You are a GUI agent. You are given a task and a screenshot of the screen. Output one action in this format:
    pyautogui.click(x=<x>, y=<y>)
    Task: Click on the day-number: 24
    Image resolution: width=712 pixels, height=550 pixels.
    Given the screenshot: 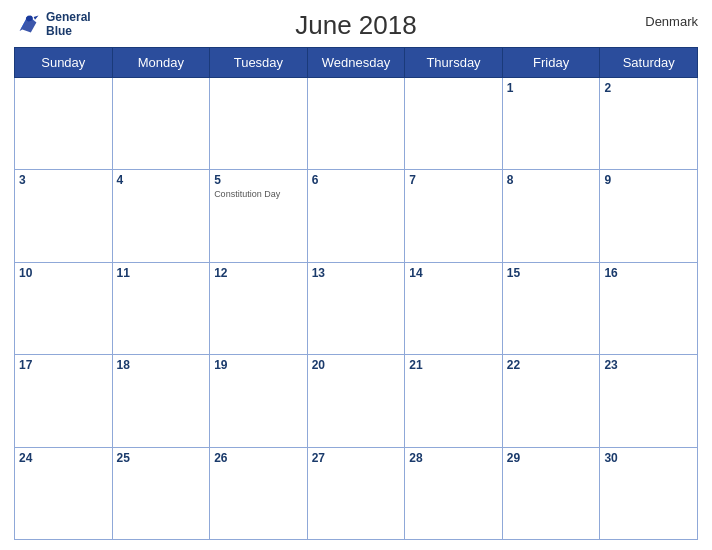 What is the action you would take?
    pyautogui.click(x=64, y=458)
    